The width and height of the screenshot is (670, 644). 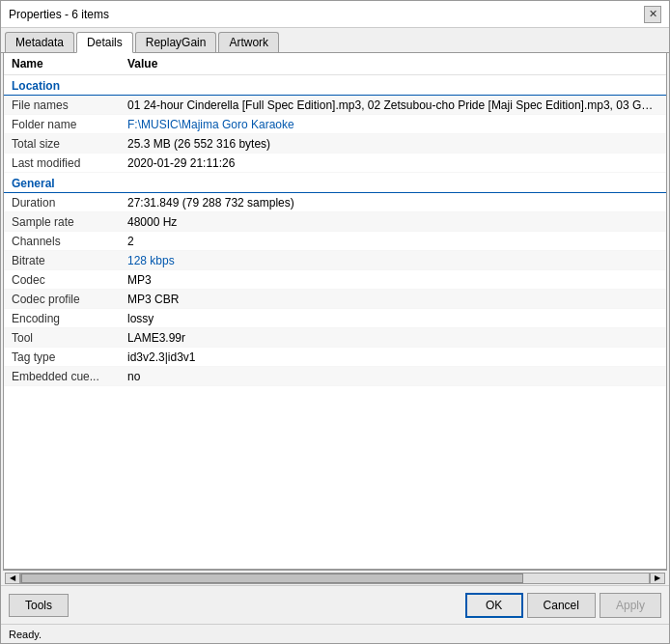 What do you see at coordinates (393, 357) in the screenshot?
I see `prop-value: id3v2.3|id3v1` at bounding box center [393, 357].